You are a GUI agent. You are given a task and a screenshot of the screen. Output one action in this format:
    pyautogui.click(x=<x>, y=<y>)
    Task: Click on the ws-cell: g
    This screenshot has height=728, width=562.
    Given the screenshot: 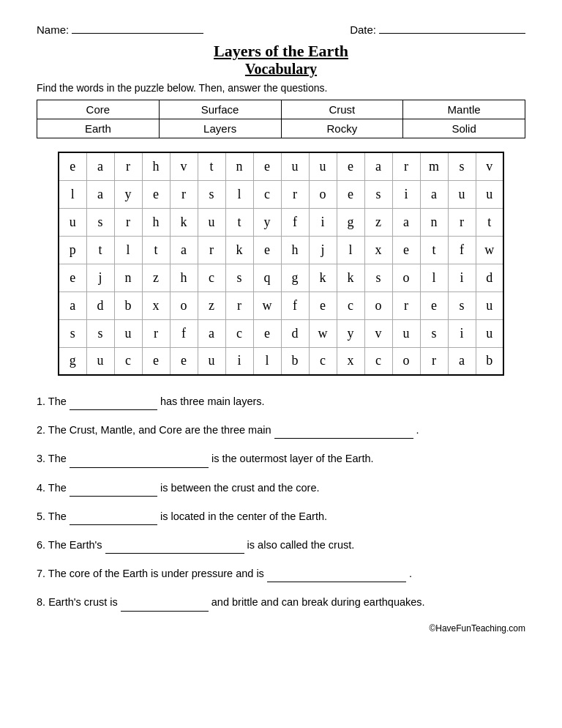 What is the action you would take?
    pyautogui.click(x=72, y=361)
    